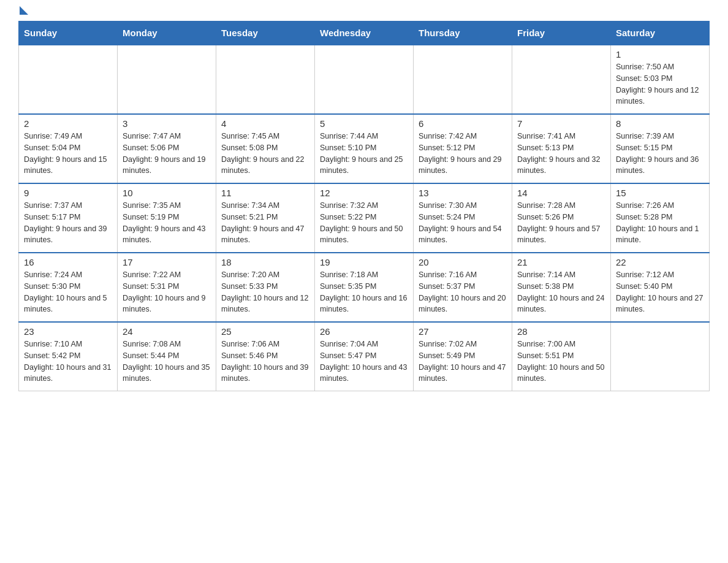 The height and width of the screenshot is (563, 728). What do you see at coordinates (167, 218) in the screenshot?
I see `calendar-cell: 10Sunrise: 7:35 AM Sunset: 5:19 PM Dayli…` at bounding box center [167, 218].